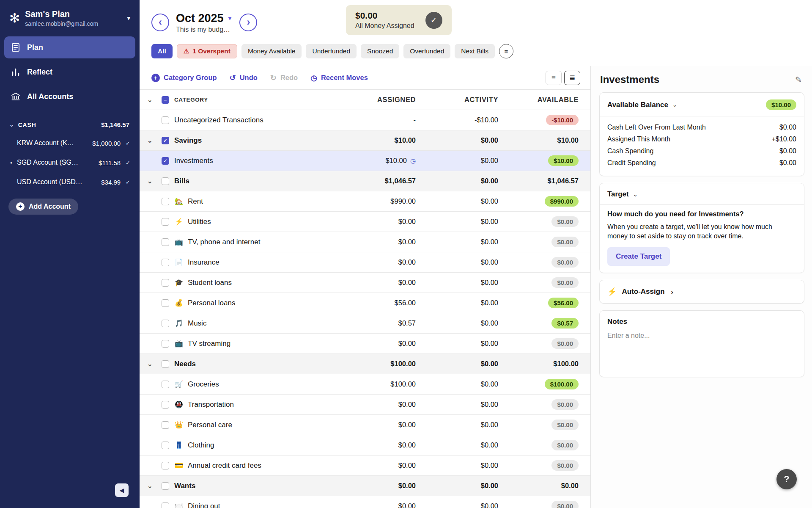 The height and width of the screenshot is (508, 812). I want to click on account-item: ●KRW Account (K…$1,000.00✓, so click(70, 143).